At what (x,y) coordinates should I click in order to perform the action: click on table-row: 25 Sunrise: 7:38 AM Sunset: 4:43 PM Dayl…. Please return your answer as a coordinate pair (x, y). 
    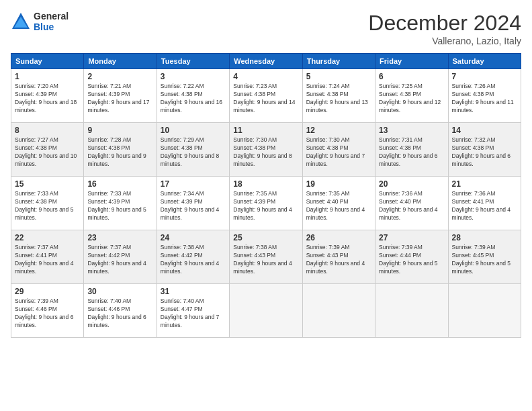
    Looking at the image, I should click on (266, 257).